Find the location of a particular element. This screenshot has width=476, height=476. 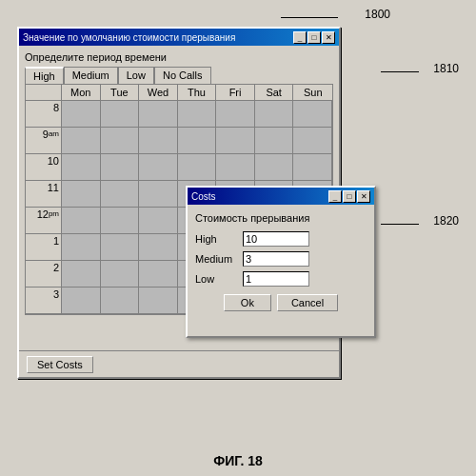

low-field-input is located at coordinates (276, 279).